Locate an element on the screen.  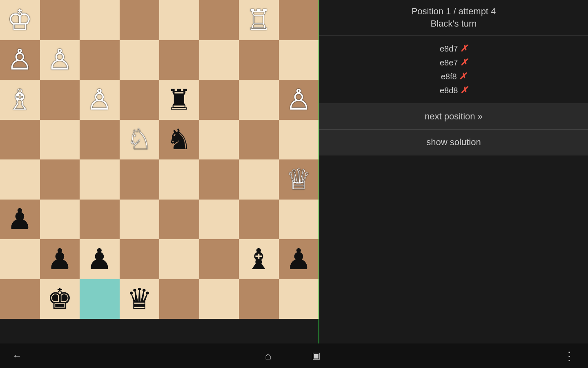
move-cross-2: ✗ is located at coordinates (463, 76).